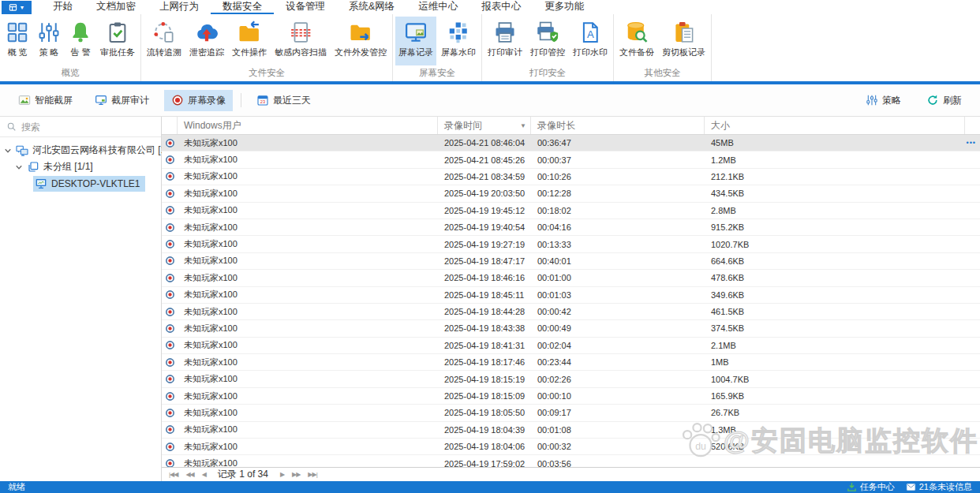 This screenshot has height=493, width=980. I want to click on recording-row: 未知玩家x100 2025-04-19 18:04:06 00:00:32 52…, so click(571, 446).